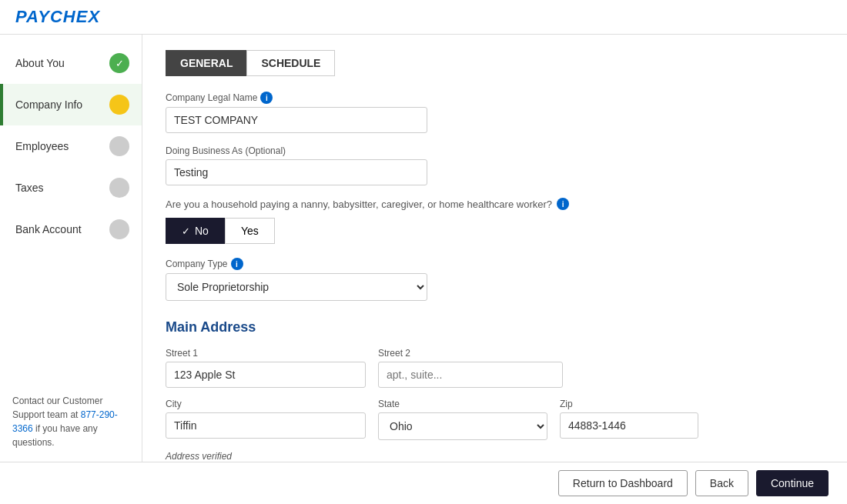  Describe the element at coordinates (266, 98) in the screenshot. I see `company-legal-name-info-icon: i` at that location.